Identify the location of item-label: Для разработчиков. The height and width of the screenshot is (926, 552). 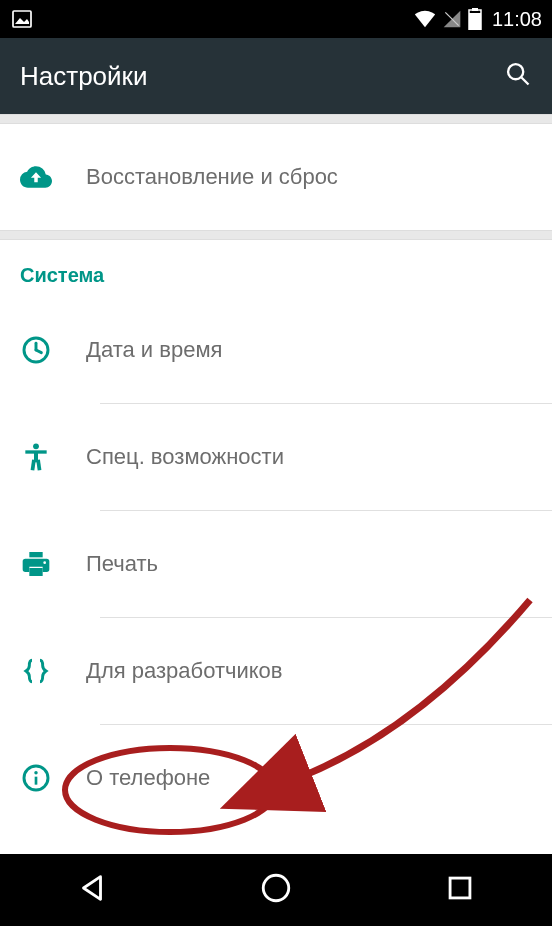
(184, 671).